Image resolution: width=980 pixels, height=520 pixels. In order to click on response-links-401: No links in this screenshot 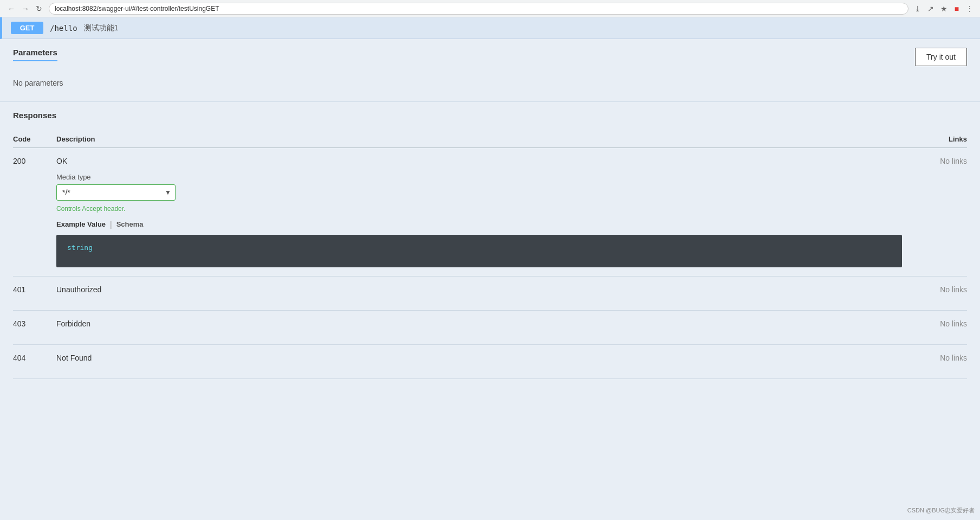, I will do `click(934, 294)`.